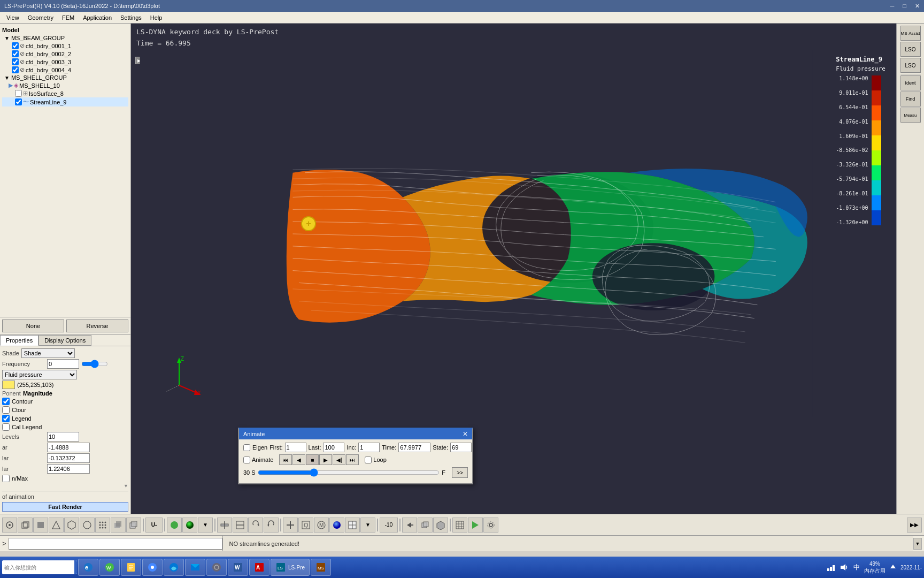 This screenshot has height=578, width=924. What do you see at coordinates (299, 460) in the screenshot?
I see `btn-prev-frame: ◀` at bounding box center [299, 460].